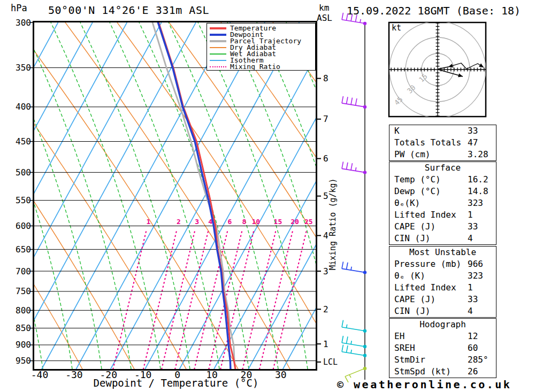  What do you see at coordinates (478, 180) in the screenshot?
I see `row-value: 16.2` at bounding box center [478, 180].